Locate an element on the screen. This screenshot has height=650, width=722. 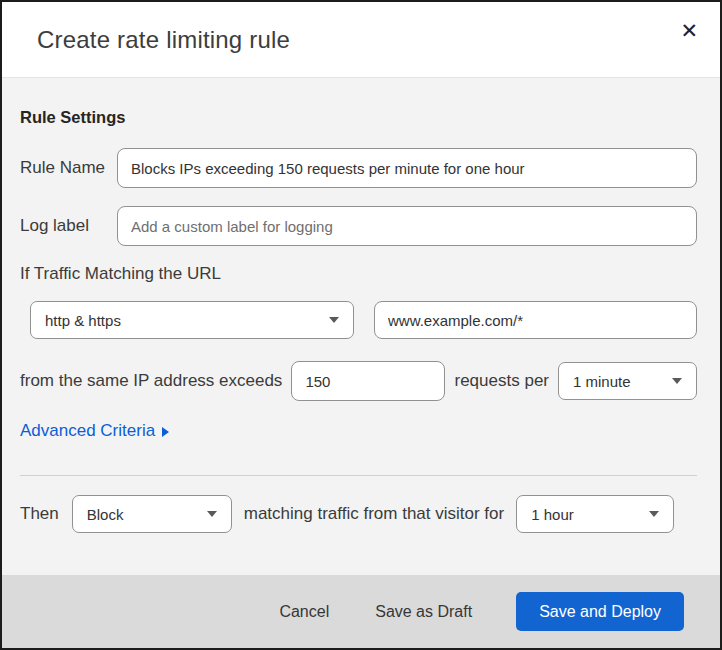
rule-name-row: Rule Name is located at coordinates (358, 168).